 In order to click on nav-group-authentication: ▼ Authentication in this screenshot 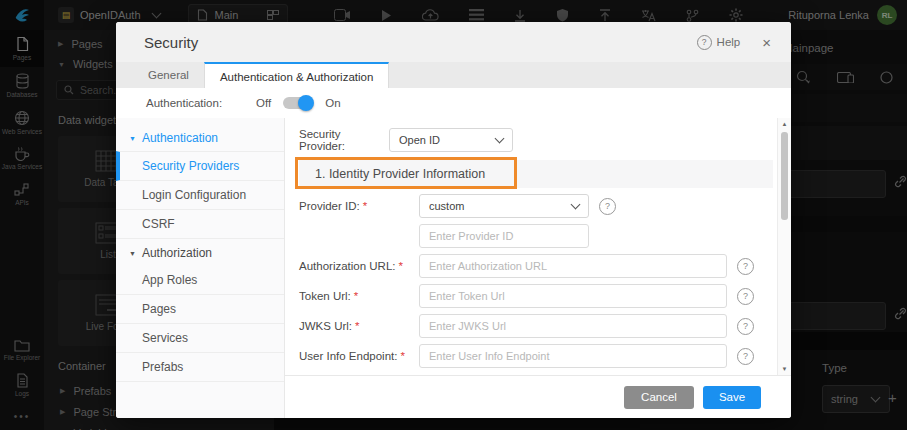, I will do `click(200, 138)`.